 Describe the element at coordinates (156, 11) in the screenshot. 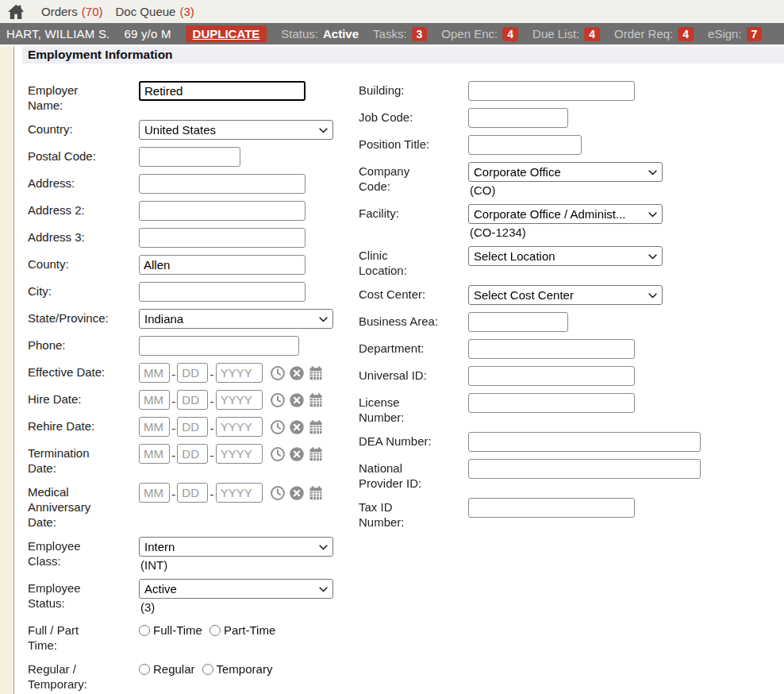

I see `nav-link-doc-queue: Doc Queue (3)` at that location.